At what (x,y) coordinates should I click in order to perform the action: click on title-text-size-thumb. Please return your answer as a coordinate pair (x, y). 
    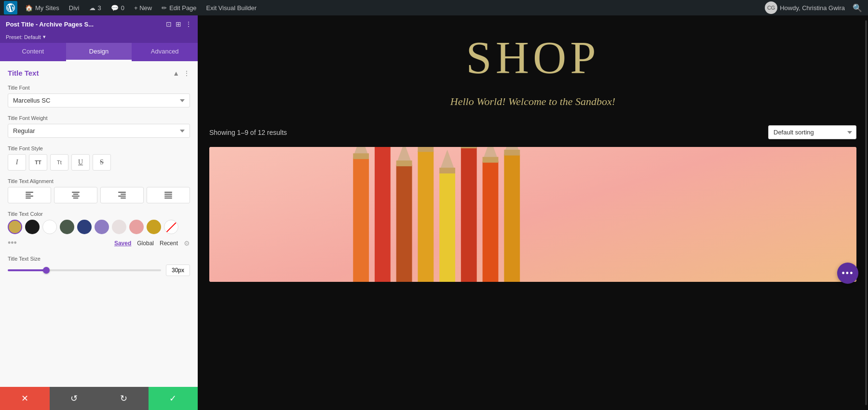
    Looking at the image, I should click on (46, 270).